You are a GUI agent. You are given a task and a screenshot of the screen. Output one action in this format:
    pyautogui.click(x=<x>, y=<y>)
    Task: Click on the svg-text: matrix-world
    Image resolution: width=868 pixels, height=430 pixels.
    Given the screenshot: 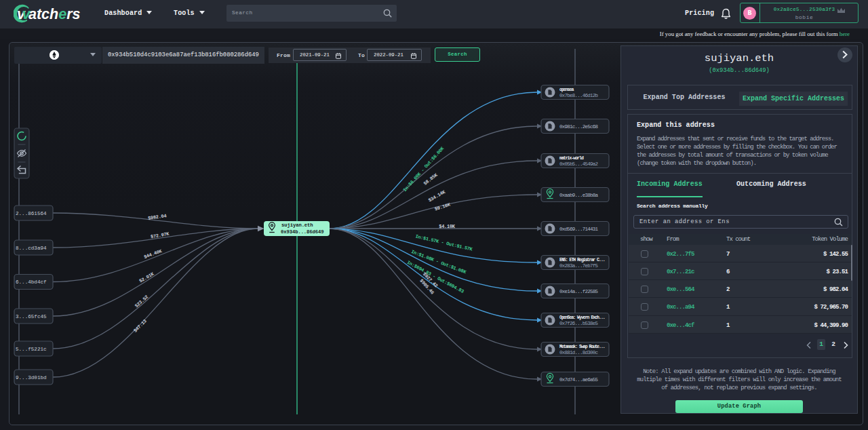 What is the action you would take?
    pyautogui.click(x=572, y=159)
    